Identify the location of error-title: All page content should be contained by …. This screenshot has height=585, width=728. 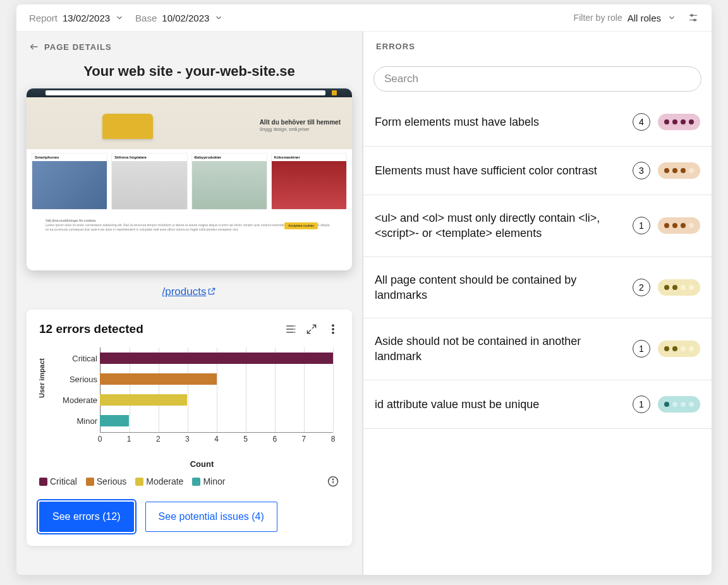
(500, 288).